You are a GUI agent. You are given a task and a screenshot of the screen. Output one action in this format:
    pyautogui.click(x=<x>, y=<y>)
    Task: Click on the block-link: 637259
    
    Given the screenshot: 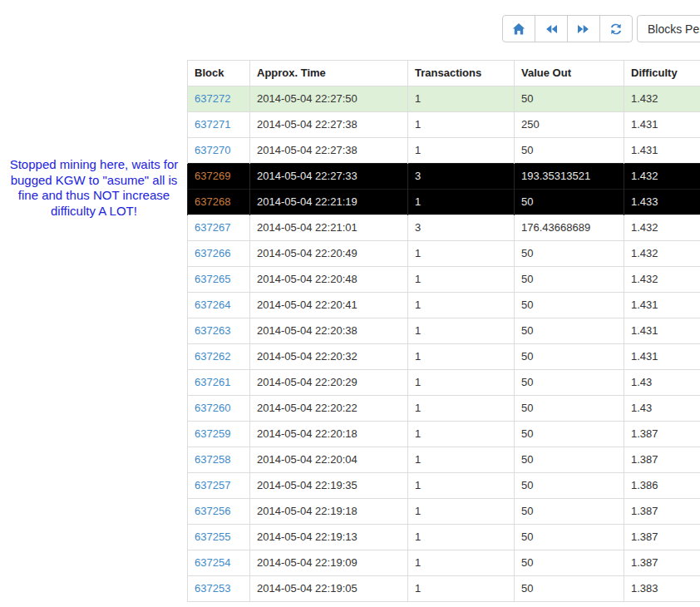 What is the action you would take?
    pyautogui.click(x=213, y=434)
    